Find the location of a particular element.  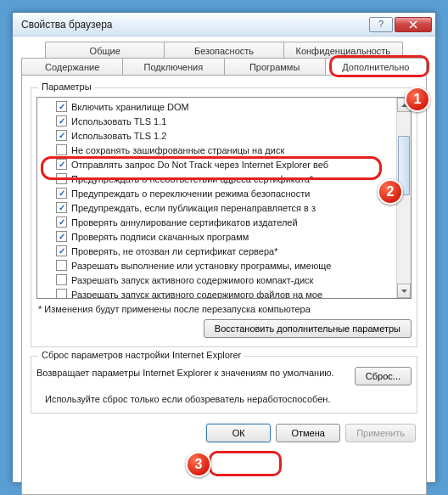

setting-label: Предупреждать о несоответствии адреса се… is located at coordinates (192, 179).